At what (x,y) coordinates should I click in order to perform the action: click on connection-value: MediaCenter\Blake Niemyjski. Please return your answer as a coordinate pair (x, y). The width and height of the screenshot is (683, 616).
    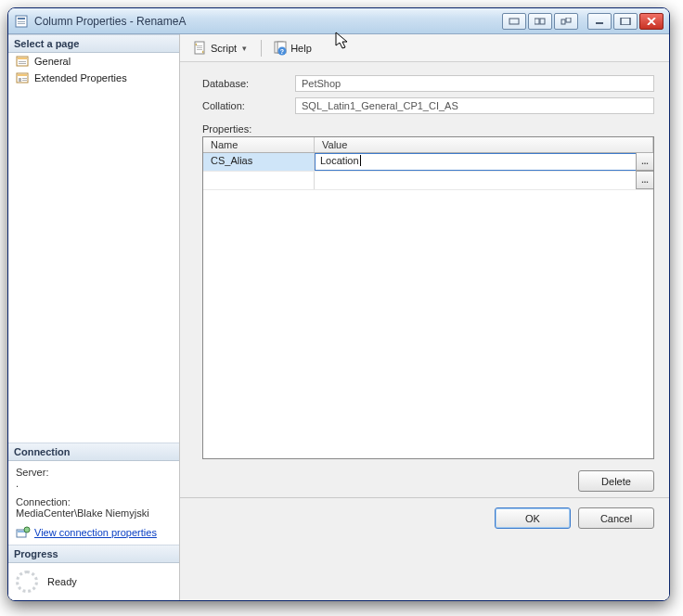
    Looking at the image, I should click on (94, 513).